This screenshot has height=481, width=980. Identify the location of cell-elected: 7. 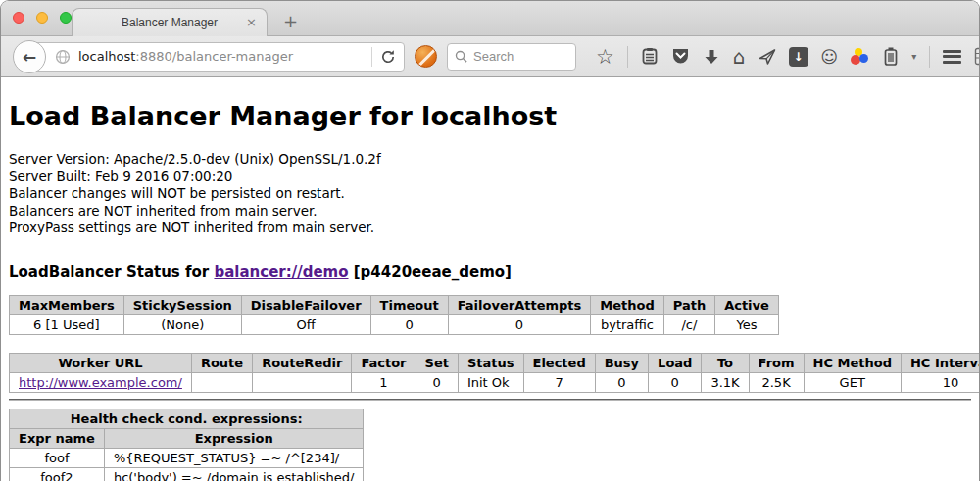
(559, 382).